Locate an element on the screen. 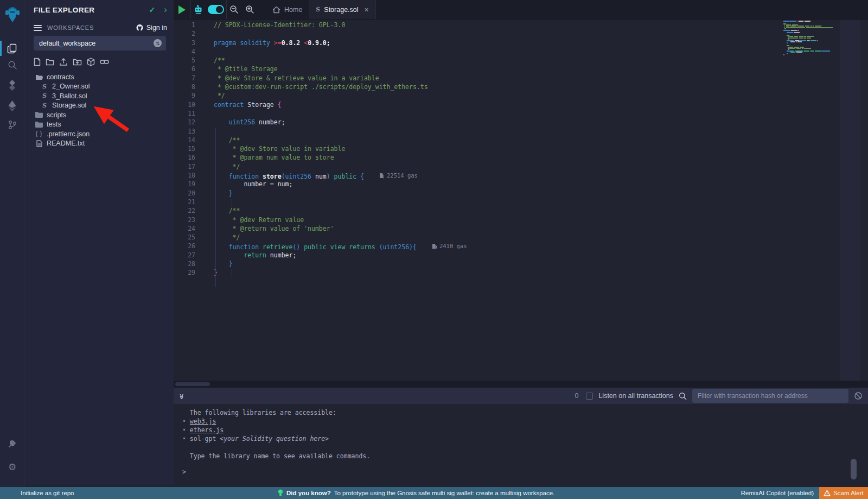 The width and height of the screenshot is (868, 499). code-line-12: uint256 number; is located at coordinates (497, 122).